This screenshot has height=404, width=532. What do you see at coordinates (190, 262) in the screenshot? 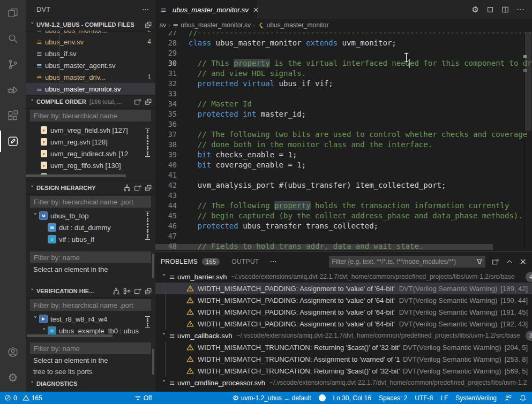
I see `tab-problems: PROBLEMS 165` at bounding box center [190, 262].